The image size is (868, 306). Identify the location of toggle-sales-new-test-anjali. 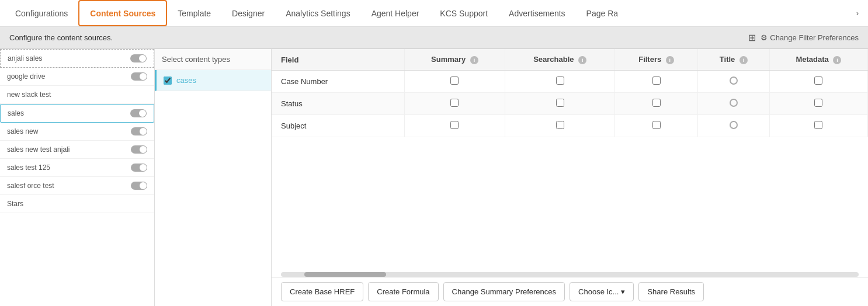
(139, 149).